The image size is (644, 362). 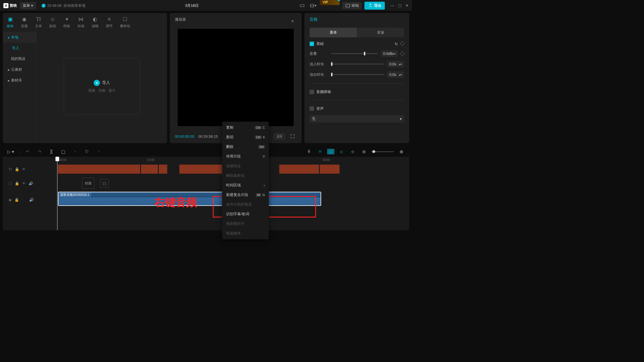 What do you see at coordinates (57, 193) in the screenshot?
I see `playhead` at bounding box center [57, 193].